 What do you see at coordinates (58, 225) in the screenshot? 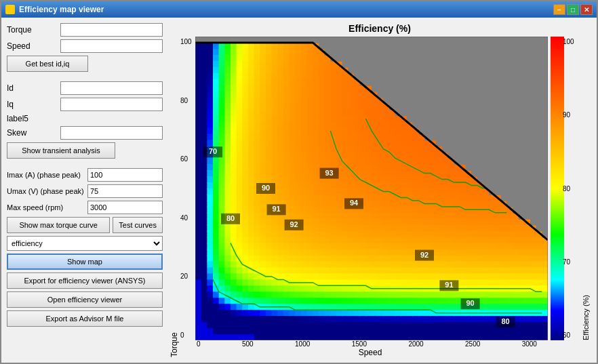
I see `show-max-torque-button: Show max torque curve` at bounding box center [58, 225].